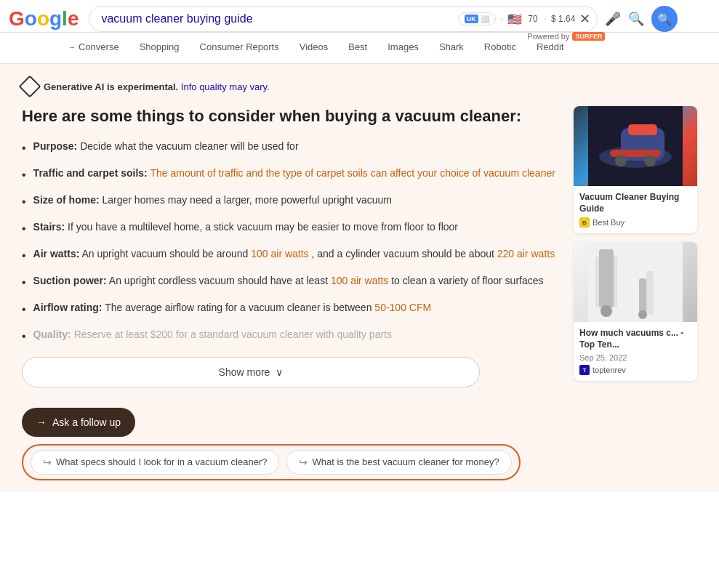 The height and width of the screenshot is (588, 719). What do you see at coordinates (212, 334) in the screenshot?
I see `list-item-content: Quality: Reserve at least $200 for a sta…` at bounding box center [212, 334].